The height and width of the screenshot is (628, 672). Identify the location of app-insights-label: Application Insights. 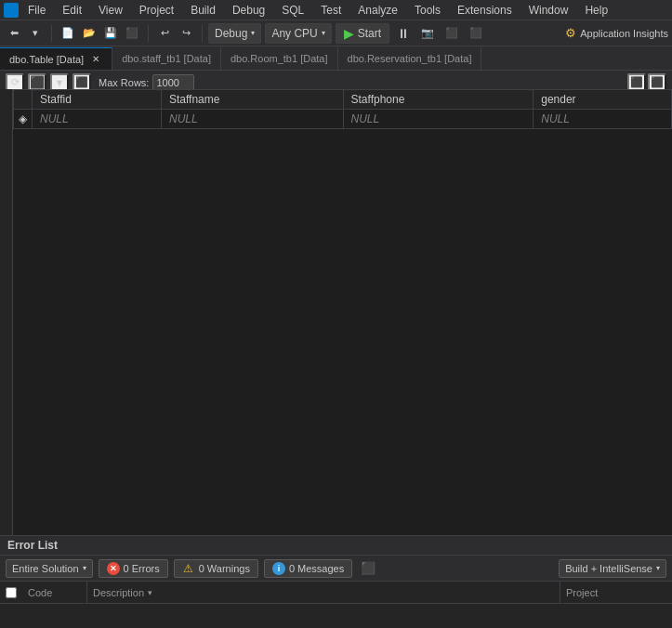
(625, 33).